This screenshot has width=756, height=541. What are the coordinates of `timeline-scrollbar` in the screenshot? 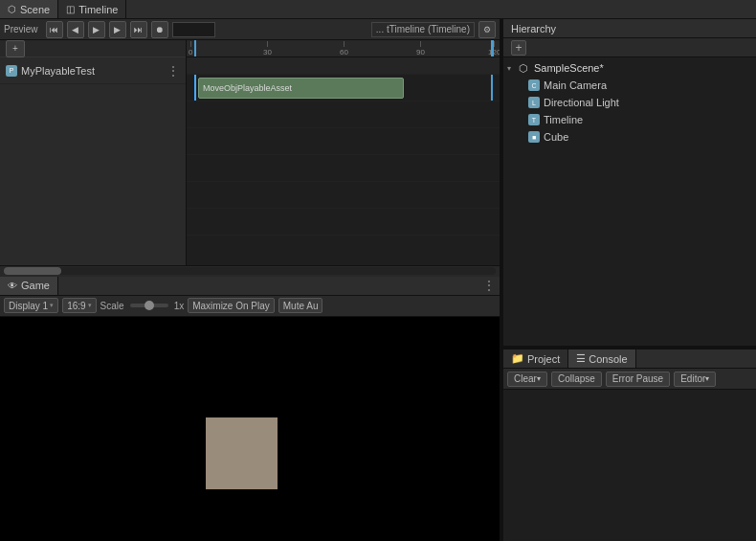 It's located at (250, 271).